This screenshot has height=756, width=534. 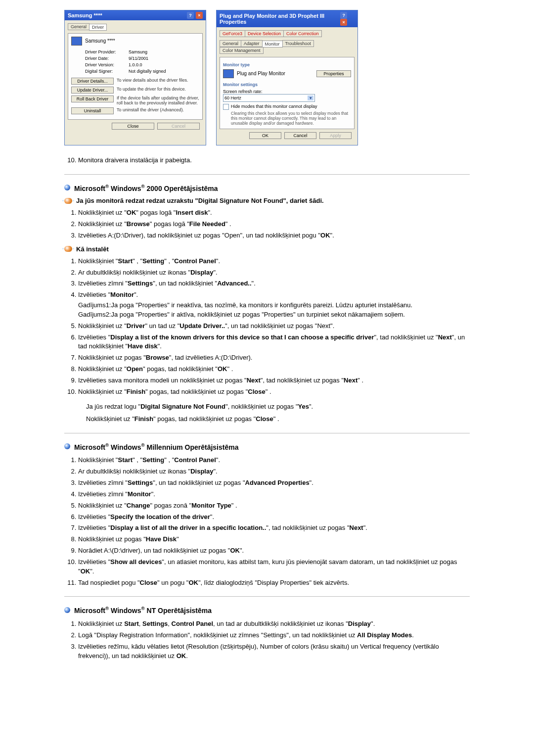 I want to click on winme-heading: Microsoft® Windows® Millennium Operētājs…, so click(x=267, y=447).